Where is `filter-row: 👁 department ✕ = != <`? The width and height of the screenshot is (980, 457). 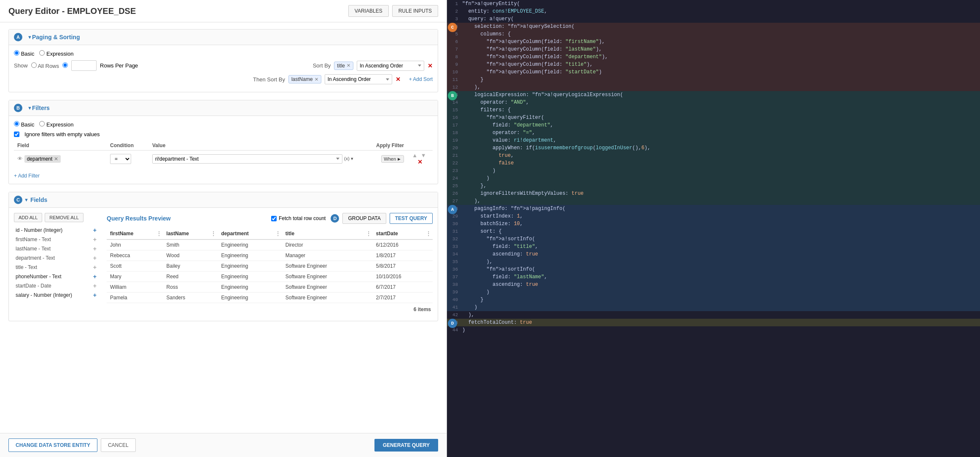
filter-row: 👁 department ✕ = != < is located at coordinates (223, 159).